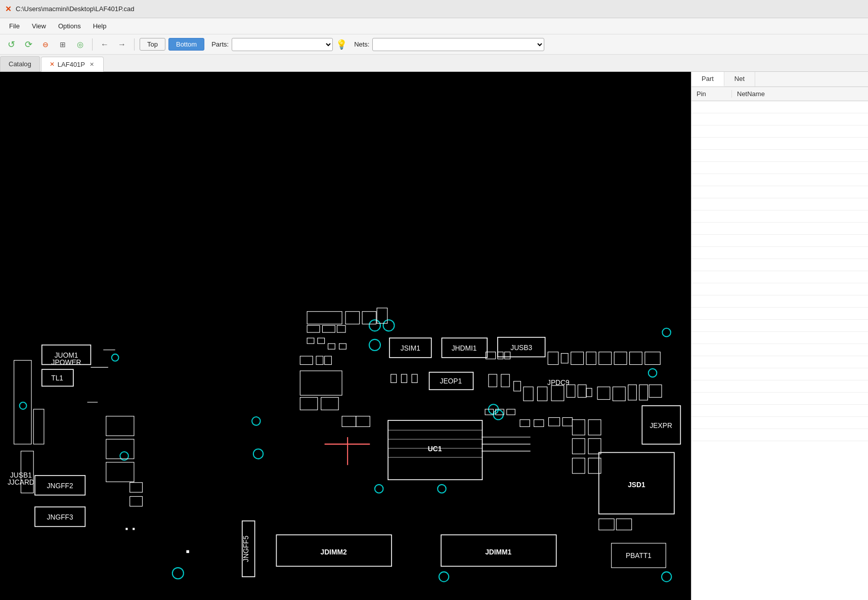 This screenshot has width=868, height=600. I want to click on svg-text: JNGFF3, so click(60, 517).